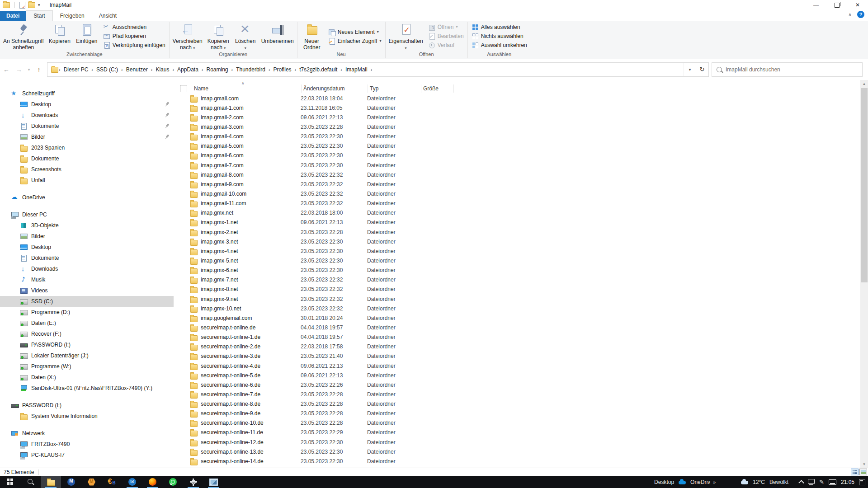 Image resolution: width=868 pixels, height=488 pixels. Describe the element at coordinates (517, 452) in the screenshot. I see `file-row-secureimap-t-online-13-de: secureimap.t-online-13.de23.05.2023 22:3…` at that location.